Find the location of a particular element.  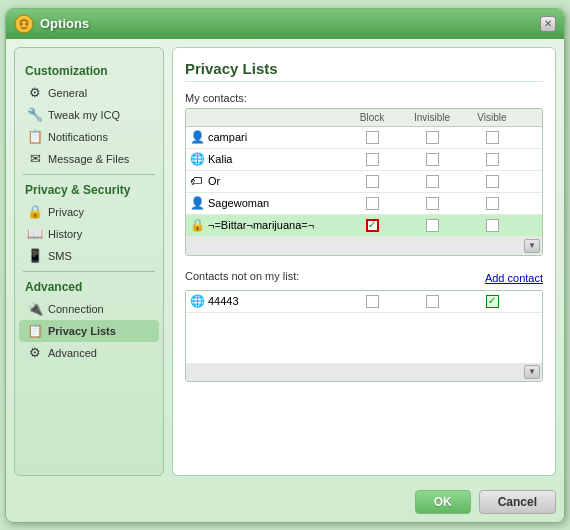

not-on-list-table-container: 🌐 44443 is located at coordinates (364, 336).